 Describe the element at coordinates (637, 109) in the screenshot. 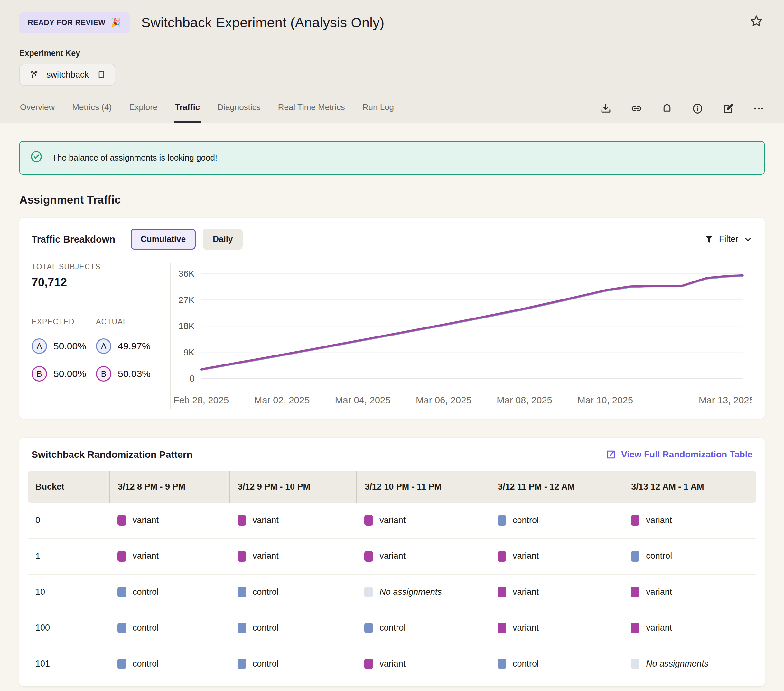

I see `share-link-button` at that location.